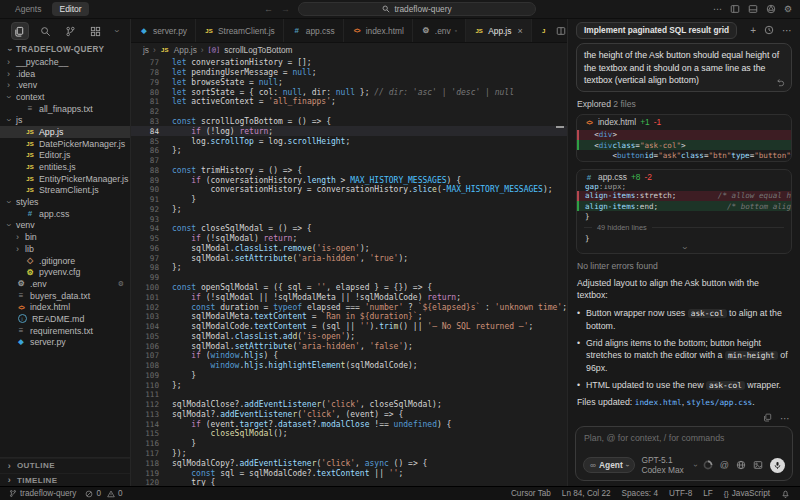  Describe the element at coordinates (116, 31) in the screenshot. I see `toolbar-chevron-icon: ›` at that location.